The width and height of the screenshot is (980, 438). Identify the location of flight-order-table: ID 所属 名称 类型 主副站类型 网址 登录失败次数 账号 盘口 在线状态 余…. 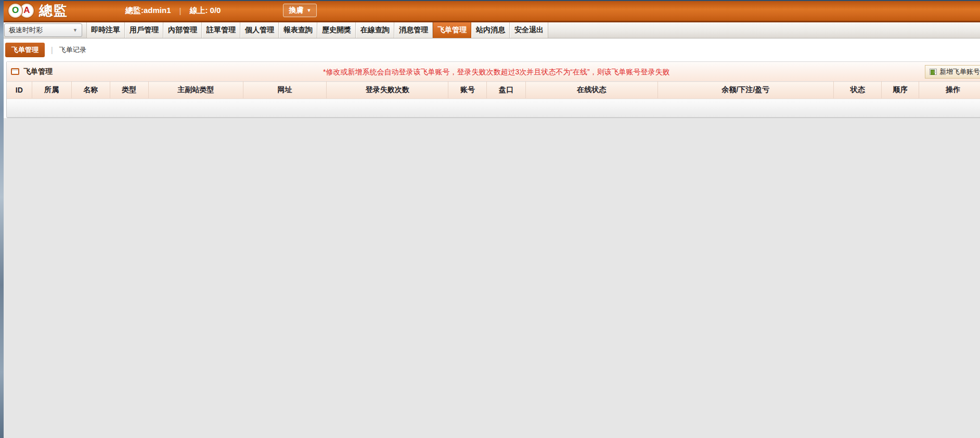
(493, 99).